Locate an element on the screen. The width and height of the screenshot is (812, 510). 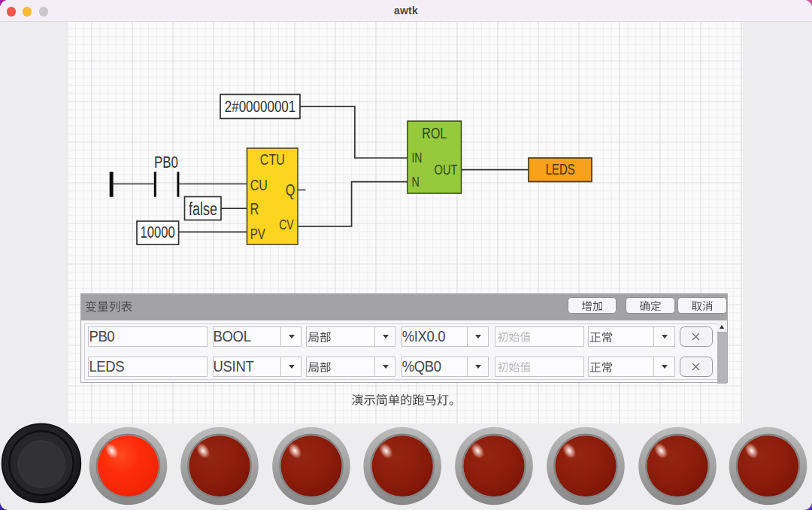
svg-text: R is located at coordinates (254, 209).